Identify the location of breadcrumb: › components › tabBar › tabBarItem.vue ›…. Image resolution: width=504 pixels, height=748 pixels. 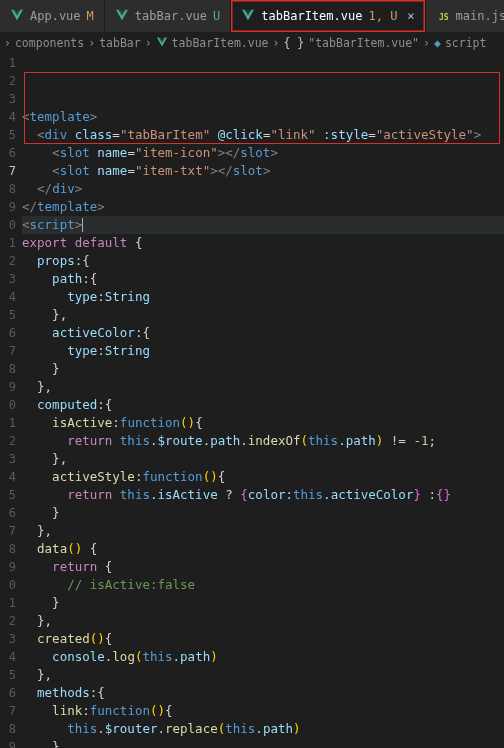
(252, 43).